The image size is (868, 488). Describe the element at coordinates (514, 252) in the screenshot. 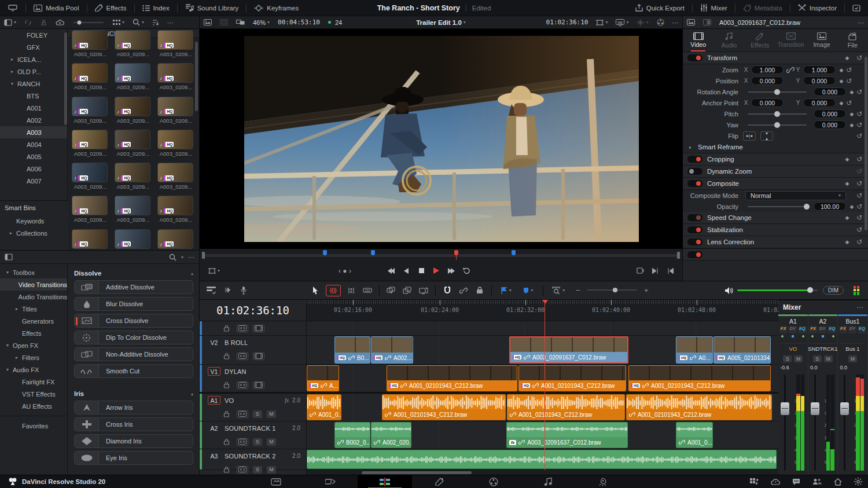

I see `timeline-marker` at that location.